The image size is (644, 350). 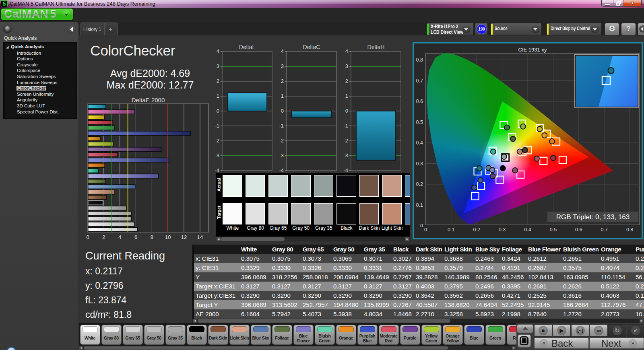 I want to click on svg-text: 10, so click(x=168, y=237).